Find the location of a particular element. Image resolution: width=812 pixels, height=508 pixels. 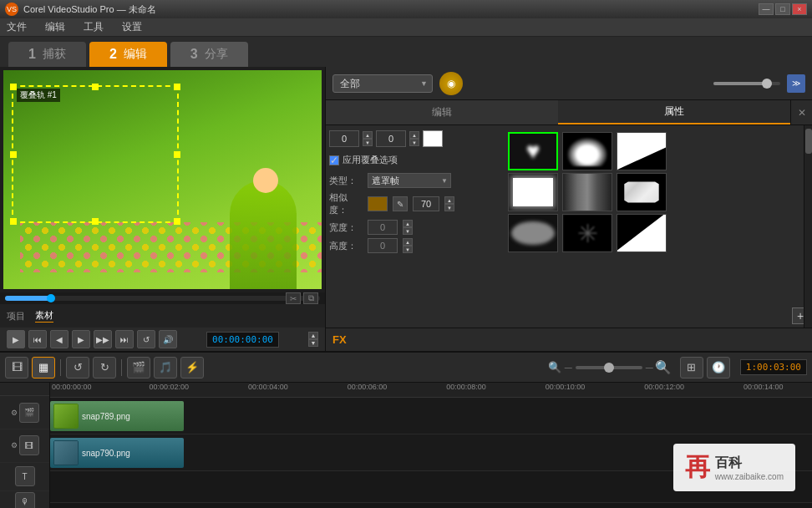

val1-down: ▼ is located at coordinates (368, 142).